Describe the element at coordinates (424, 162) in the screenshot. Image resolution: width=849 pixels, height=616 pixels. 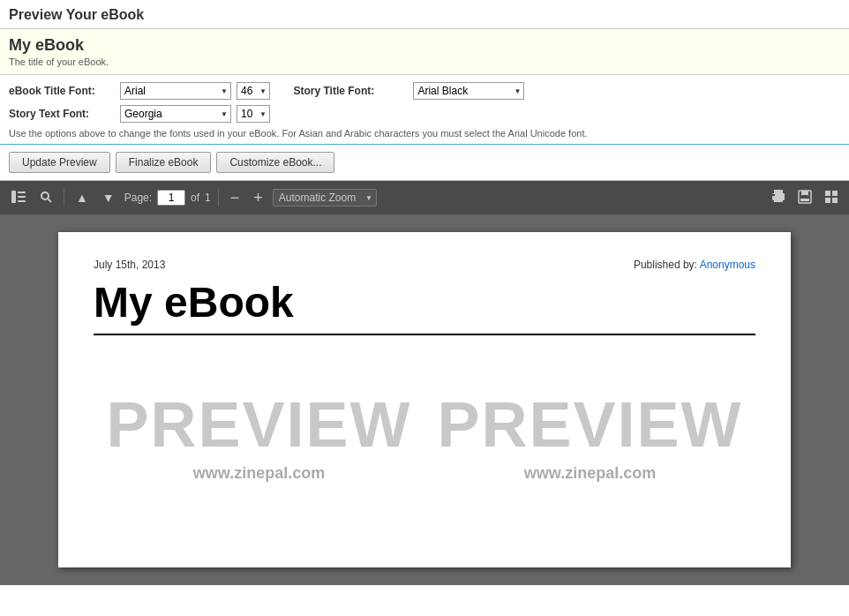
I see `buttons-area: Update Preview Finalize eBook Customize …` at that location.